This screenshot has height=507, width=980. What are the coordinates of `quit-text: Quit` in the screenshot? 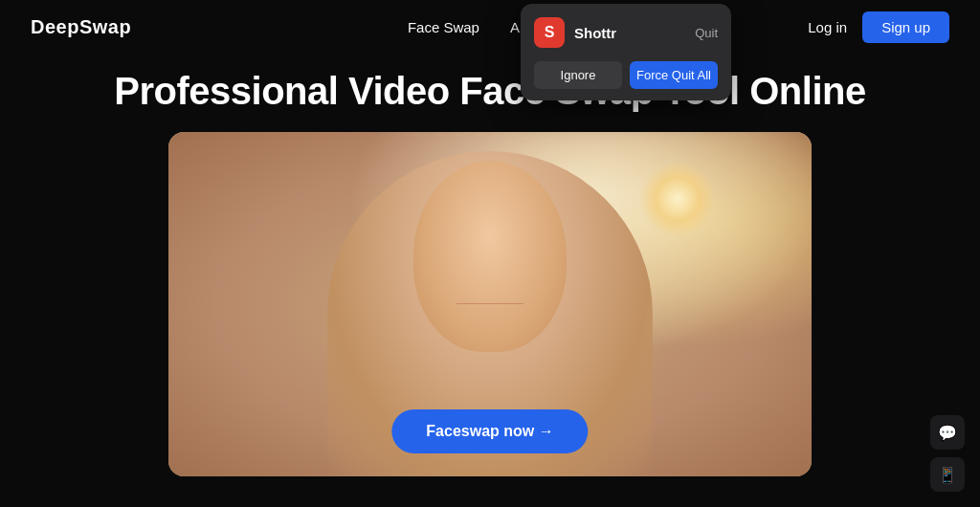 It's located at (706, 33).